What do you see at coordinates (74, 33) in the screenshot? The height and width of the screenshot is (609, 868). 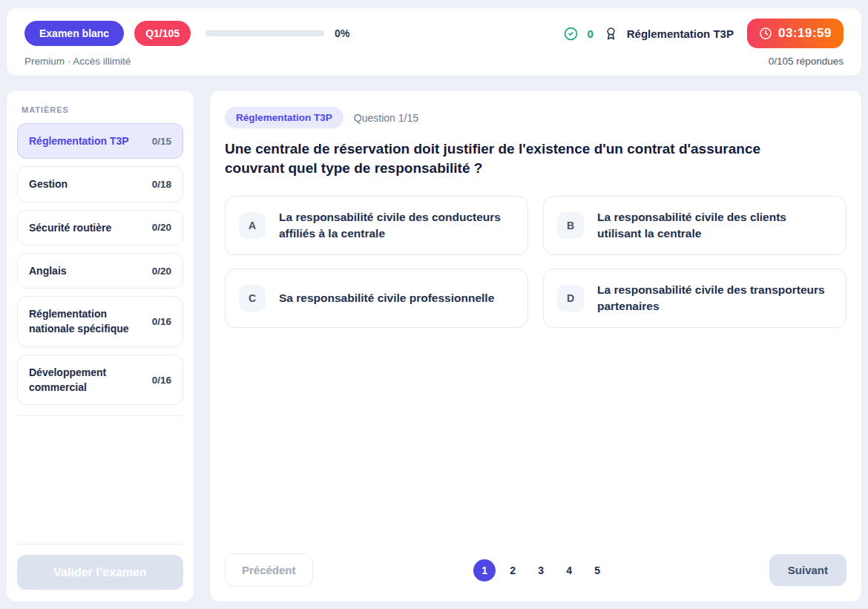 I see `exam-mode-badge: Examen blanc` at bounding box center [74, 33].